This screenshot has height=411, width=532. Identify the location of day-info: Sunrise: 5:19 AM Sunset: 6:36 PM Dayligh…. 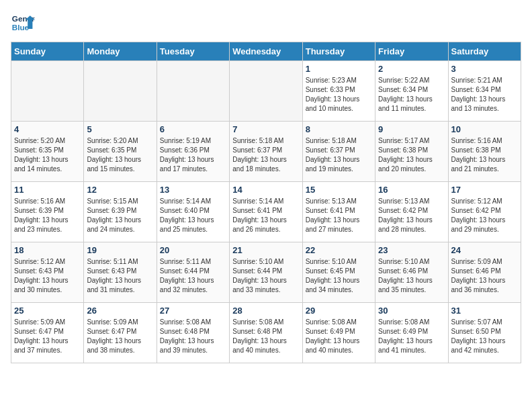
(193, 155).